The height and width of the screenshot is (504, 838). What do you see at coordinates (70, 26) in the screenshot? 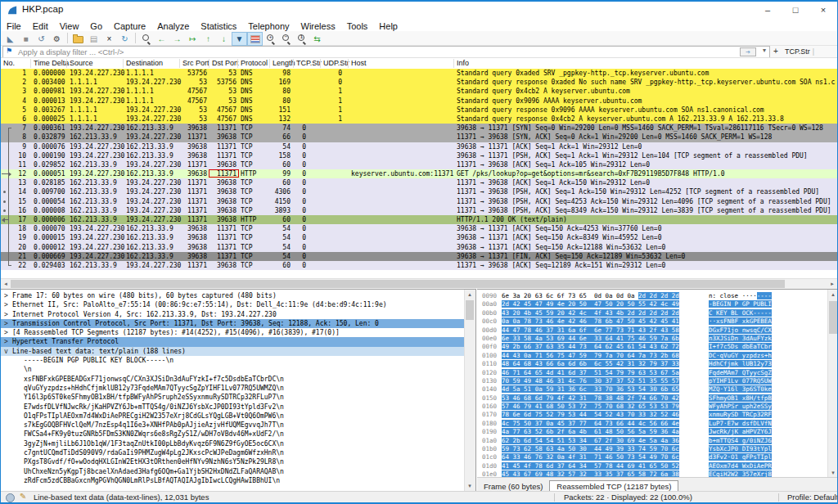
I see `menu-view: View` at bounding box center [70, 26].